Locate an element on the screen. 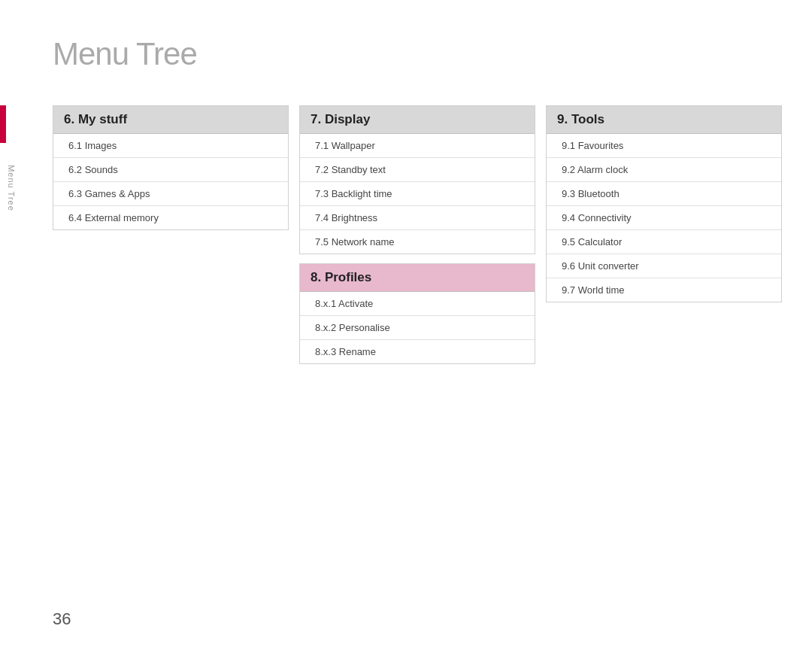  menu-section-0-0: 6. My stuff6.1 Images6.2 Sounds6.3 Games… is located at coordinates (171, 168).